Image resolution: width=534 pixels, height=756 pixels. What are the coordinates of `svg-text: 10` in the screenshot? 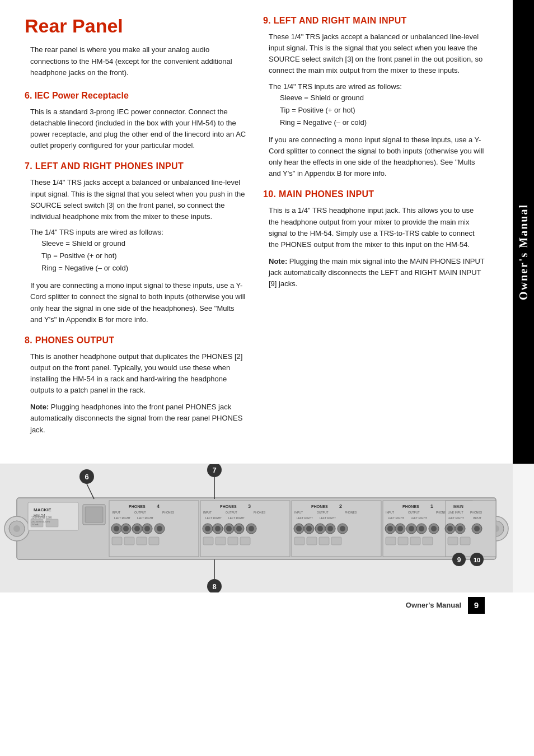 It's located at (477, 560).